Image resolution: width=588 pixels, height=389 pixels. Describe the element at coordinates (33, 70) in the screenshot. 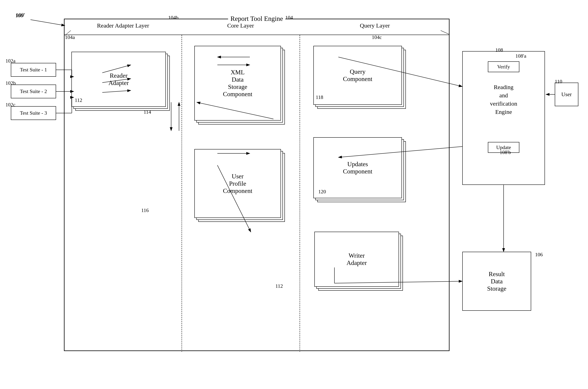

I see `test-suite-1-box: Test Suite - 1` at that location.